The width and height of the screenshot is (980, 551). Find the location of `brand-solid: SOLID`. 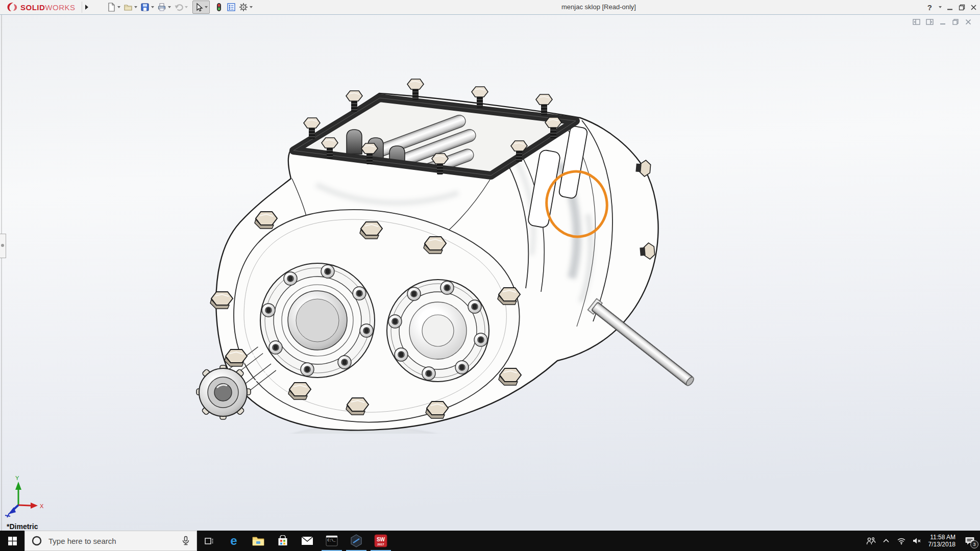

brand-solid: SOLID is located at coordinates (33, 7).